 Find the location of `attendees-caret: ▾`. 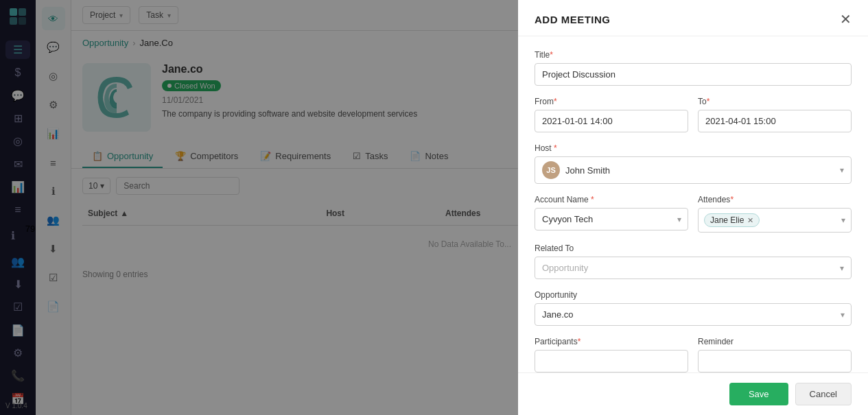

attendees-caret: ▾ is located at coordinates (843, 220).